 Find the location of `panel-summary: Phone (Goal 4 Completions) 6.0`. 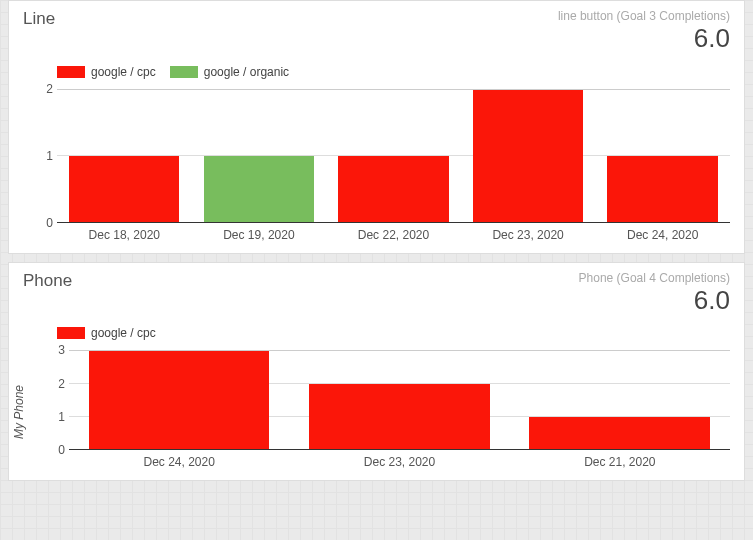

panel-summary: Phone (Goal 4 Completions) 6.0 is located at coordinates (654, 294).